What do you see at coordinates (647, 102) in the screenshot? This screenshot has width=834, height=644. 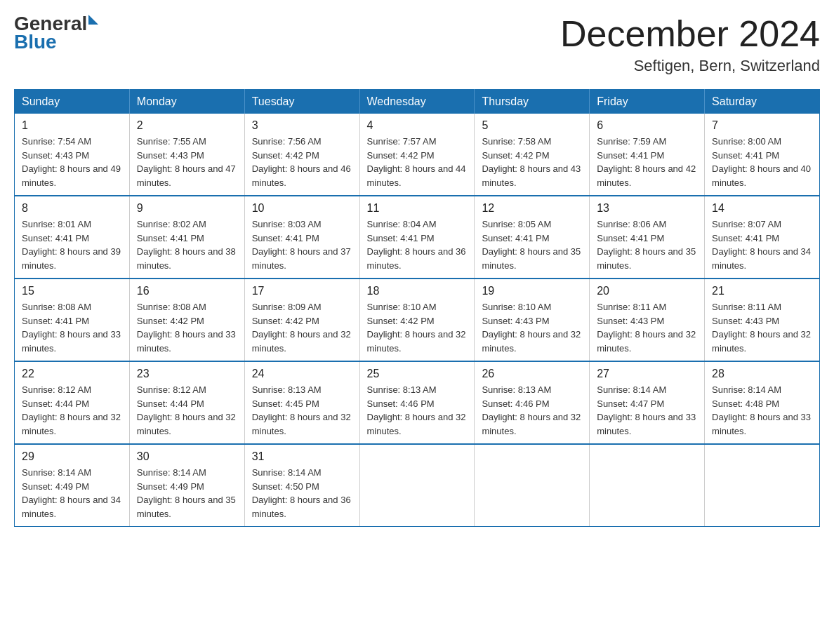 I see `header-friday: Friday` at bounding box center [647, 102].